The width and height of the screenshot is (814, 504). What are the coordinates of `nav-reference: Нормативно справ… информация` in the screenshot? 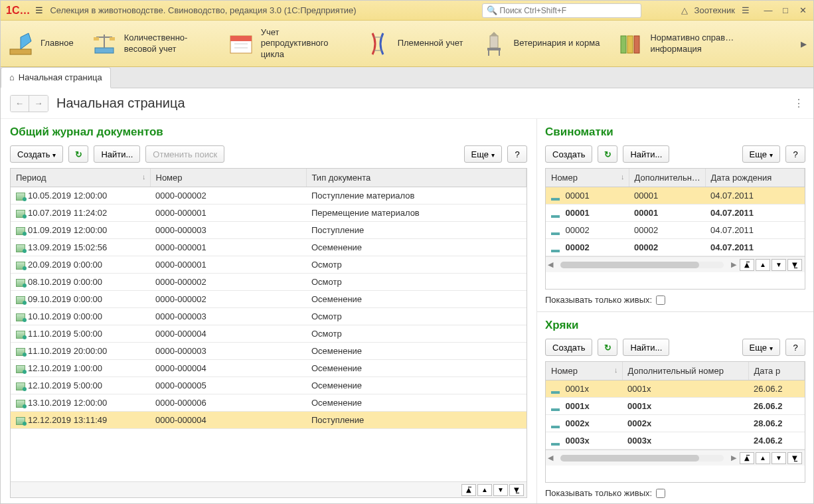 It's located at (675, 44).